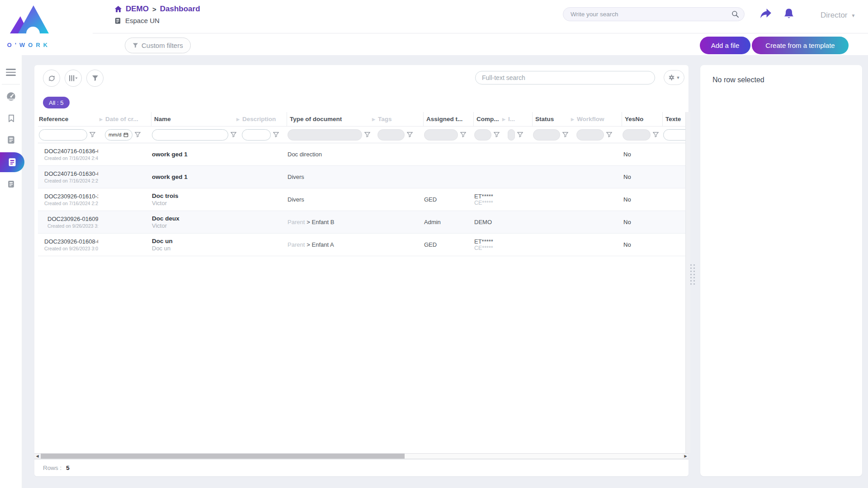 Image resolution: width=868 pixels, height=488 pixels. Describe the element at coordinates (52, 468) in the screenshot. I see `rows-label: Rows :` at that location.